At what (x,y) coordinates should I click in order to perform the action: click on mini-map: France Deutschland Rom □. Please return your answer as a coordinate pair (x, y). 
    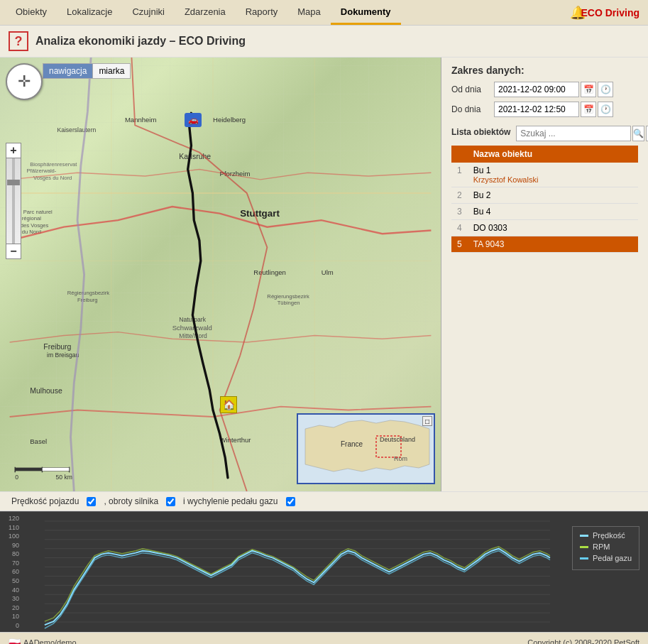
    Looking at the image, I should click on (366, 449).